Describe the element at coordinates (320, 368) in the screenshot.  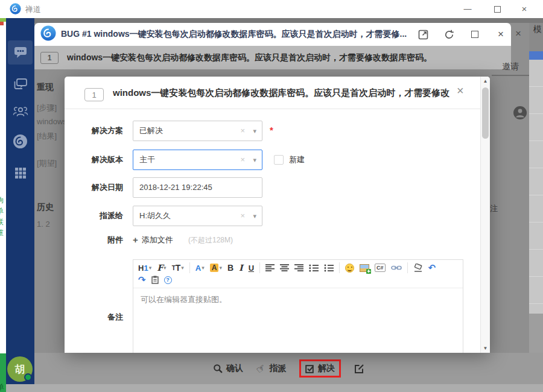
I see `resolve-highlight-box: 解决` at that location.